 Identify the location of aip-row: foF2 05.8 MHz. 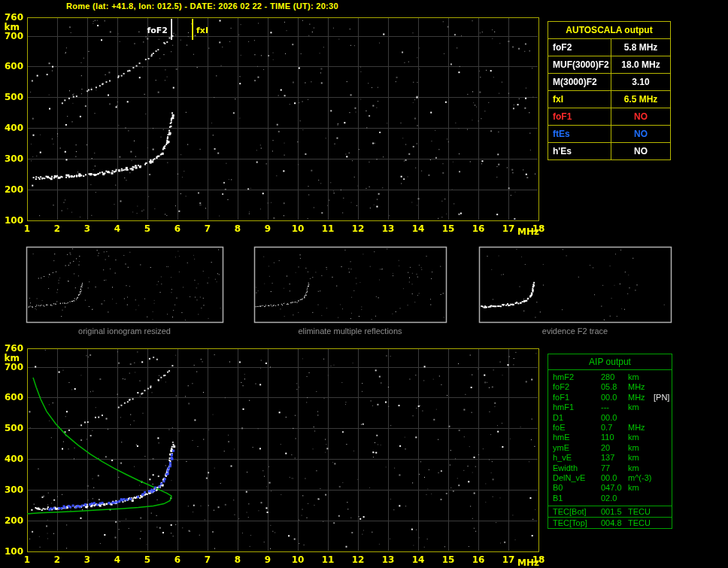
(610, 387).